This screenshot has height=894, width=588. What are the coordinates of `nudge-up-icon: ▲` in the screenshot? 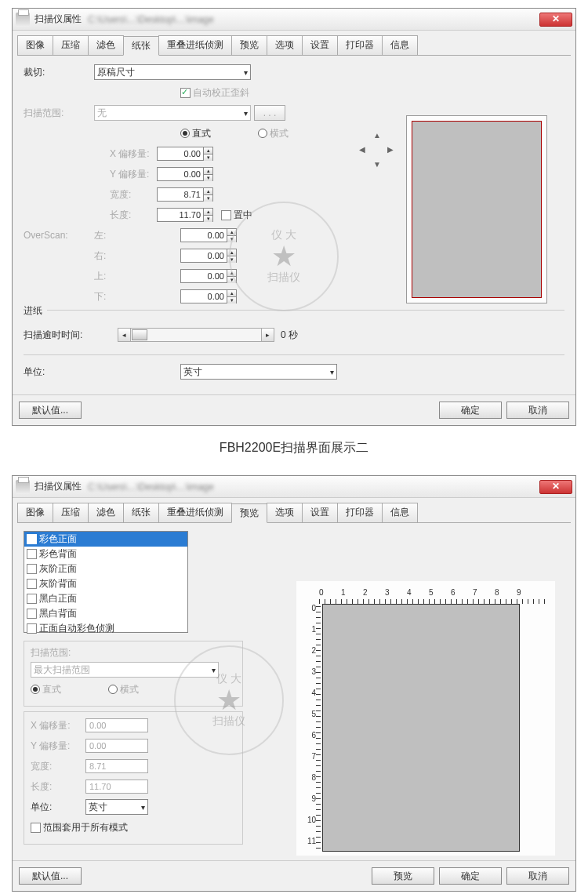 It's located at (377, 135).